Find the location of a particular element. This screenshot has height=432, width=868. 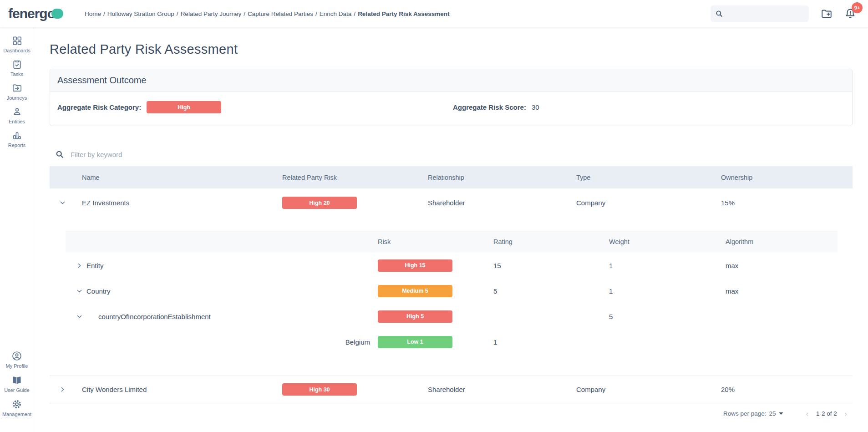

sidebar-item-user-guide: User Guide is located at coordinates (17, 384).